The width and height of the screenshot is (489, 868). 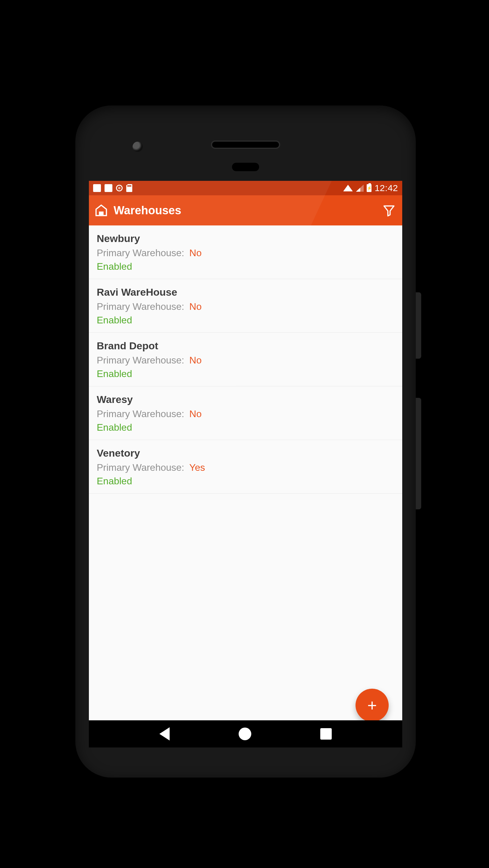 What do you see at coordinates (246, 734) in the screenshot?
I see `android-nav-bar` at bounding box center [246, 734].